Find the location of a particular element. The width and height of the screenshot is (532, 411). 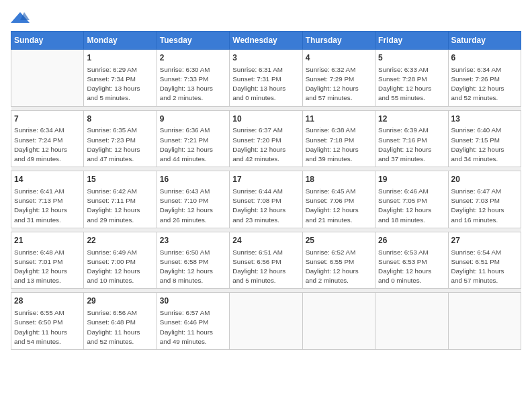

weekday-header: Thursday is located at coordinates (339, 40).